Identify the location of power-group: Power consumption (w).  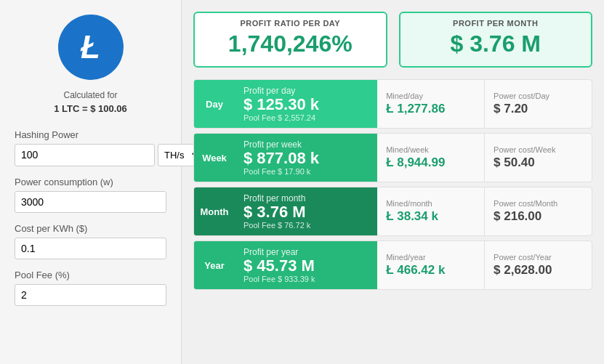
(90, 195).